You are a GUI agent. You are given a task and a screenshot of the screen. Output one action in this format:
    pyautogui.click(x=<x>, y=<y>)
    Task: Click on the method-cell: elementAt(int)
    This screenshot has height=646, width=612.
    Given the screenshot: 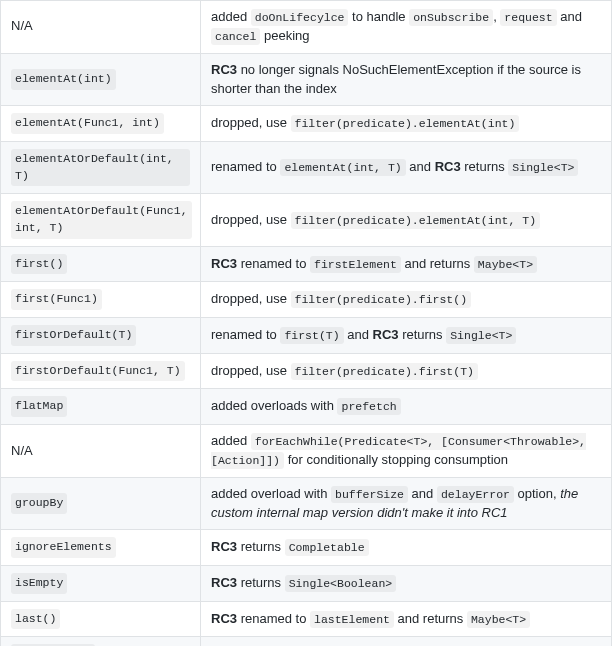 What is the action you would take?
    pyautogui.click(x=101, y=80)
    